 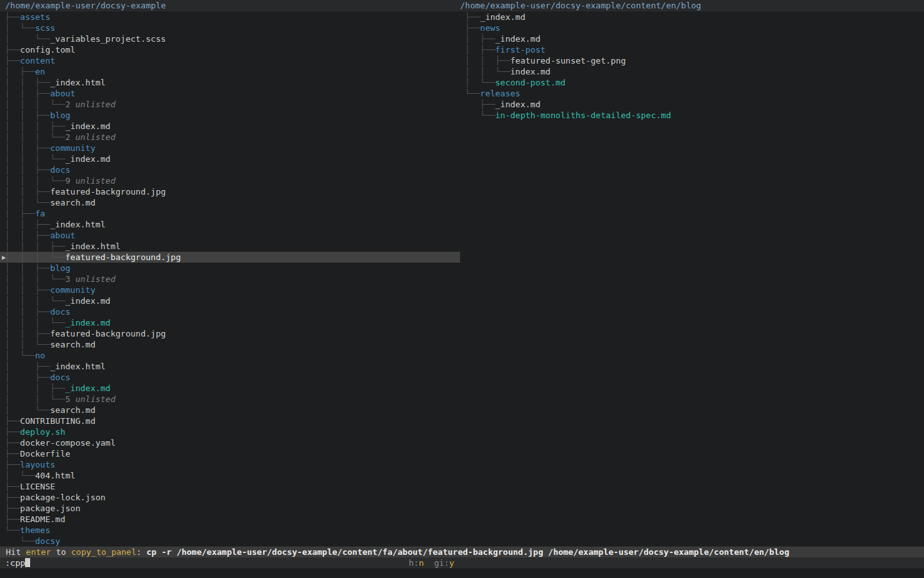 What do you see at coordinates (520, 50) in the screenshot?
I see `entry-name: first-post` at bounding box center [520, 50].